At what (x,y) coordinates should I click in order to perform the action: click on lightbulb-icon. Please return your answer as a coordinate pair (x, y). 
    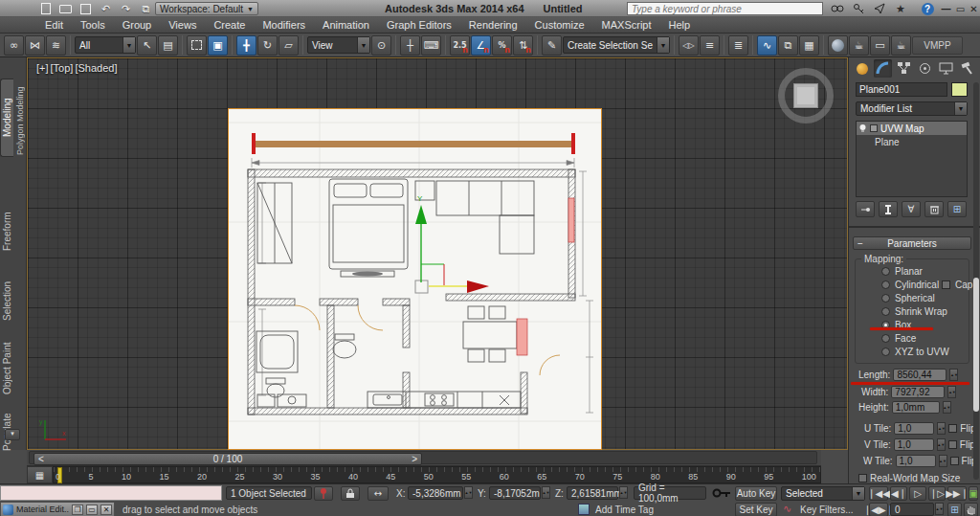
    Looking at the image, I should click on (863, 128).